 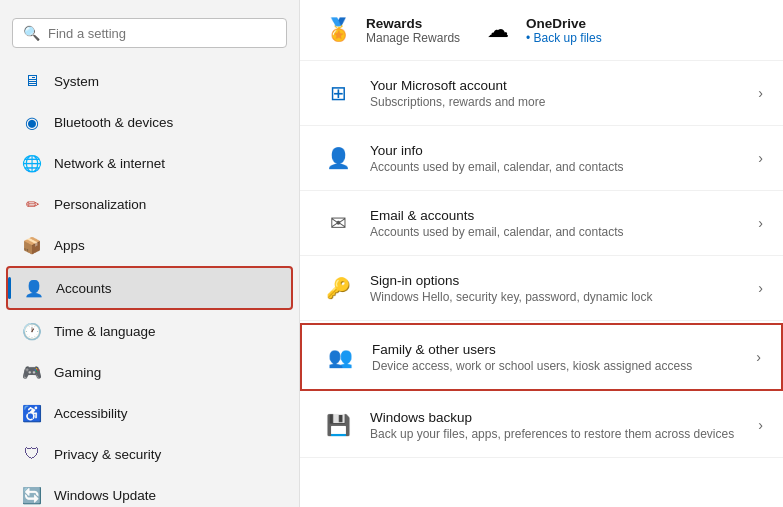 What do you see at coordinates (105, 496) in the screenshot?
I see `sidebar-item-label: Windows Update` at bounding box center [105, 496].